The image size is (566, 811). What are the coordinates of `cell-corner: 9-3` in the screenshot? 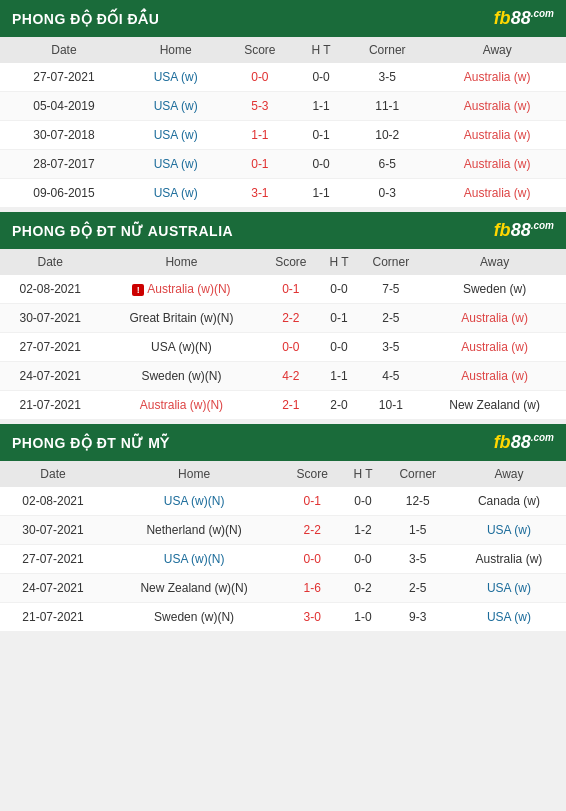 It's located at (418, 618).